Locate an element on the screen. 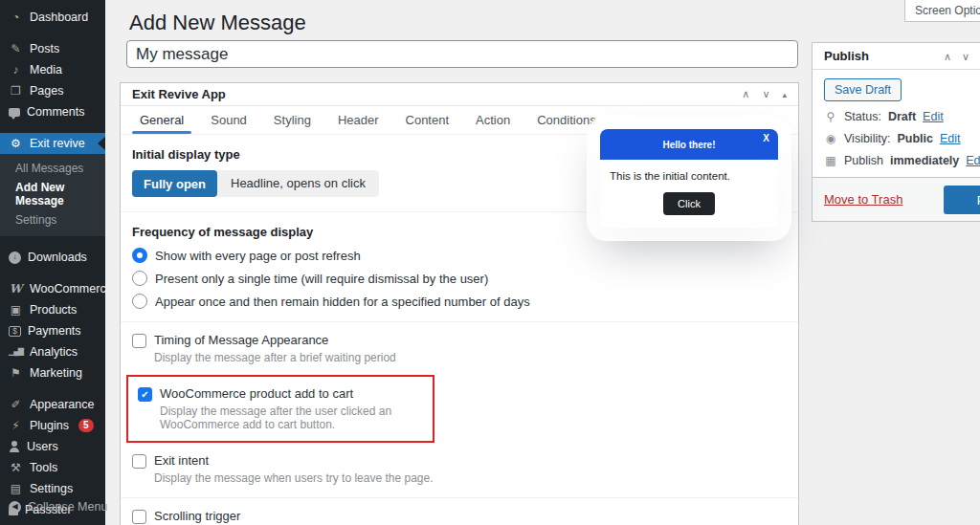  trigger-text: Exit intent Display the message when use… is located at coordinates (294, 469).